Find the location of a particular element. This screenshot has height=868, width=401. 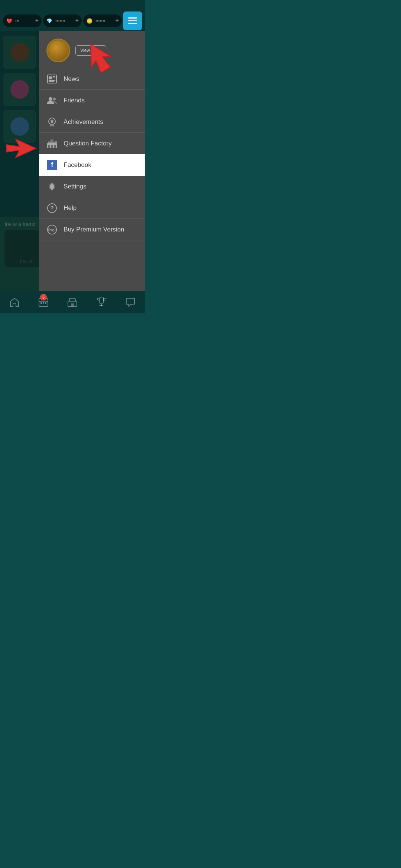

news-label: News is located at coordinates (71, 79).